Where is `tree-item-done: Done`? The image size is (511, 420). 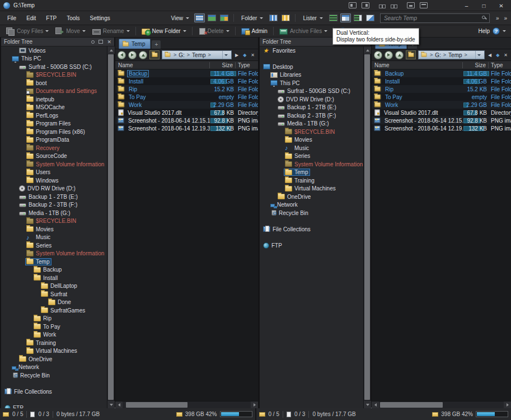 tree-item-done: Done is located at coordinates (54, 302).